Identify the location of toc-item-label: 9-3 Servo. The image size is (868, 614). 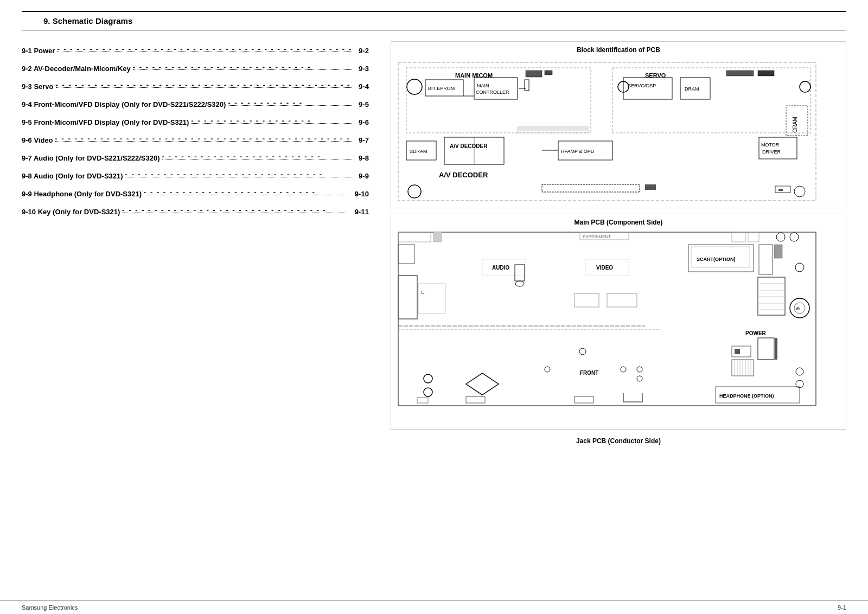
(38, 87).